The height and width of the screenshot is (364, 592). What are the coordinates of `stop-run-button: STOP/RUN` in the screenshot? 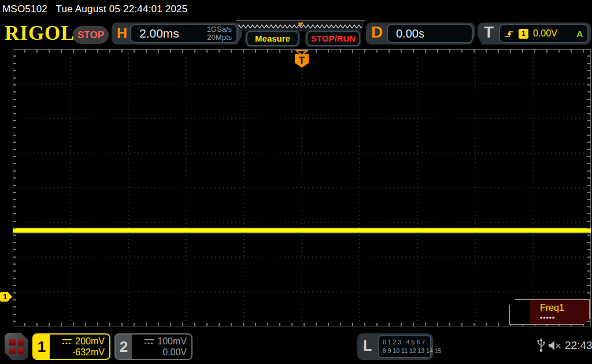 It's located at (333, 38).